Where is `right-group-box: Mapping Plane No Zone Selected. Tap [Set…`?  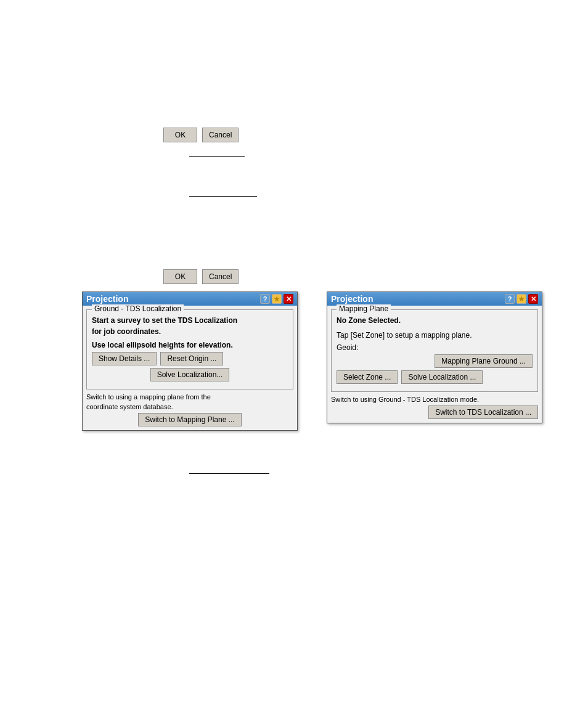 right-group-box: Mapping Plane No Zone Selected. Tap [Set… is located at coordinates (435, 351).